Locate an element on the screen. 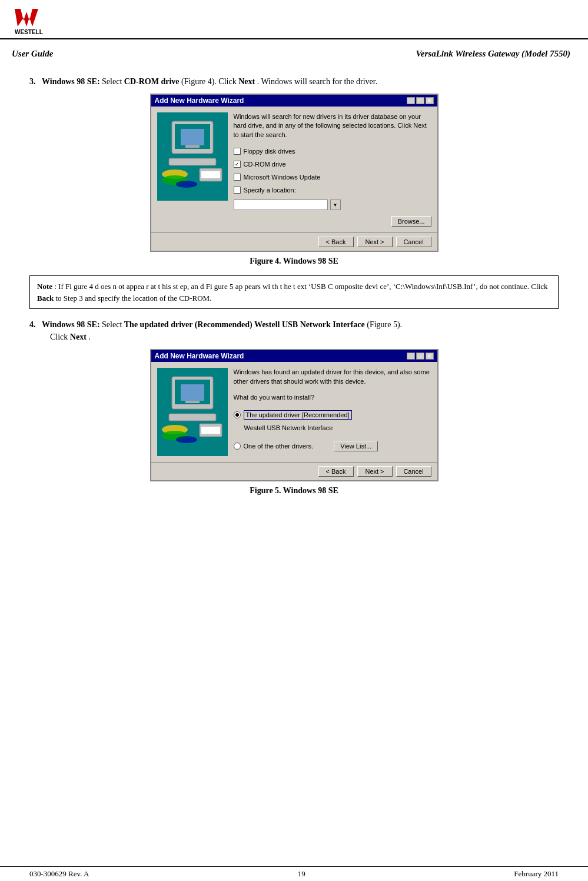 This screenshot has width=588, height=881. step4-text3: . is located at coordinates (89, 337).